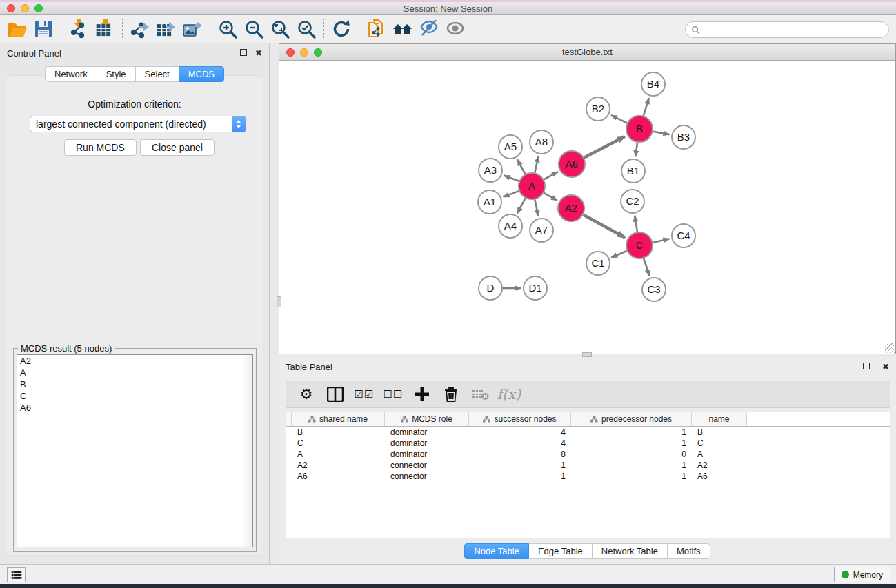 The width and height of the screenshot is (896, 588). Describe the element at coordinates (451, 394) in the screenshot. I see `delete-column-button` at that location.